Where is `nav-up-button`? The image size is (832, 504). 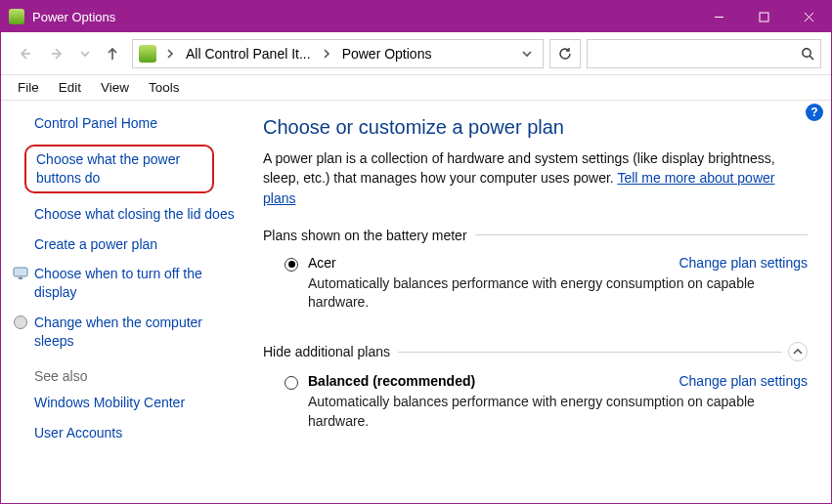 nav-up-button is located at coordinates (112, 54).